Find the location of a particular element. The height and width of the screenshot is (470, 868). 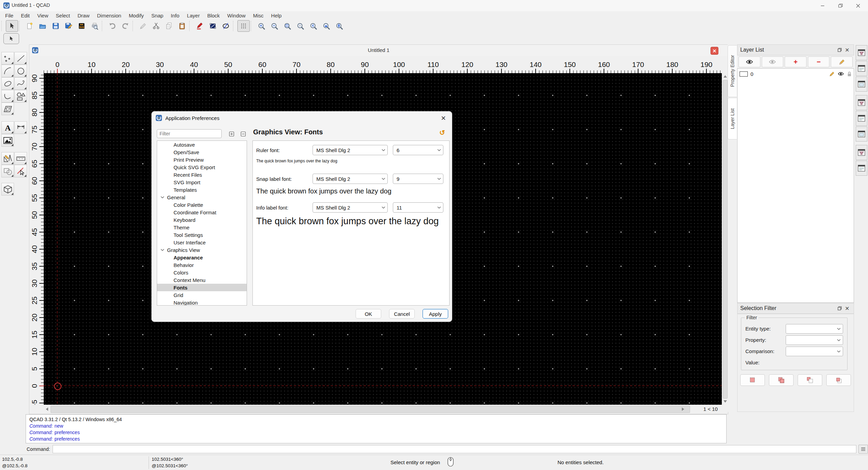

tree-item-print-preview: Print Preview is located at coordinates (202, 160).